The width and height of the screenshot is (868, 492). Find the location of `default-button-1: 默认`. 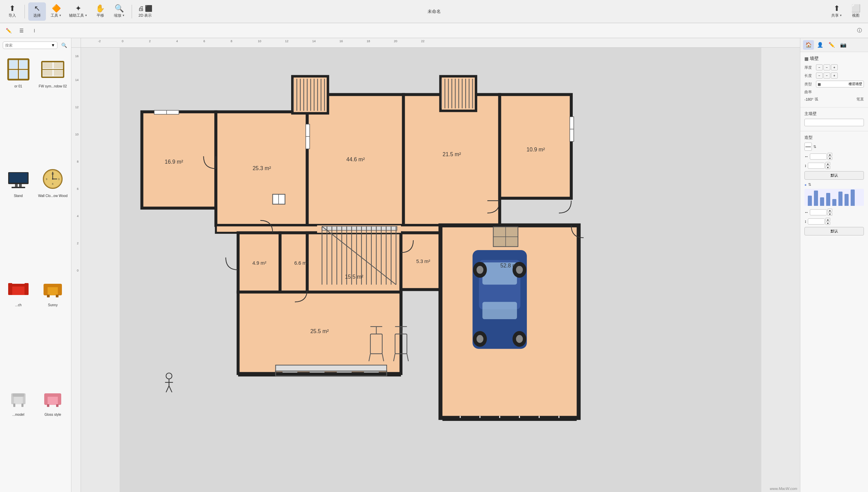

default-button-1: 默认 is located at coordinates (834, 176).